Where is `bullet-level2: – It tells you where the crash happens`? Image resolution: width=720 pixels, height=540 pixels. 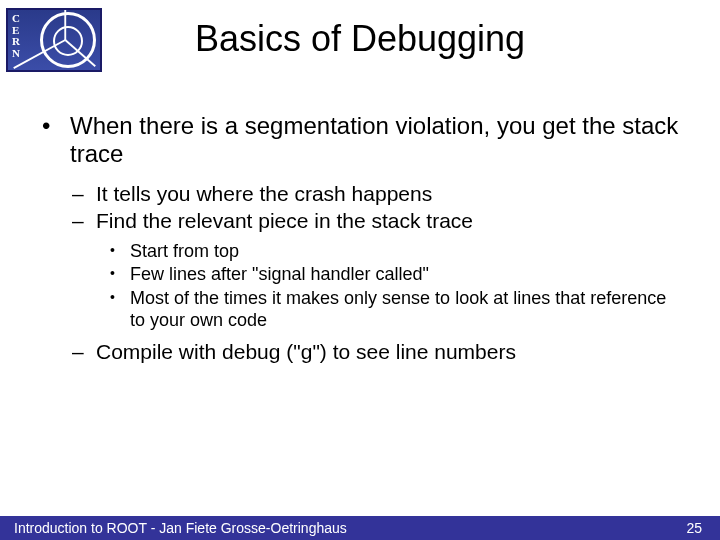 bullet-level2: – It tells you where the crash happens is located at coordinates (377, 194).